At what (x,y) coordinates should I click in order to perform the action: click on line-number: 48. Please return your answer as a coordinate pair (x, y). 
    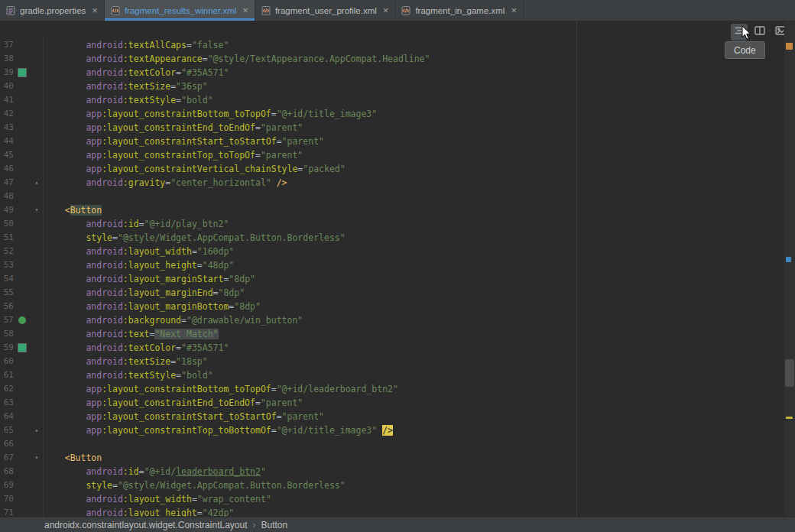
    Looking at the image, I should click on (7, 196).